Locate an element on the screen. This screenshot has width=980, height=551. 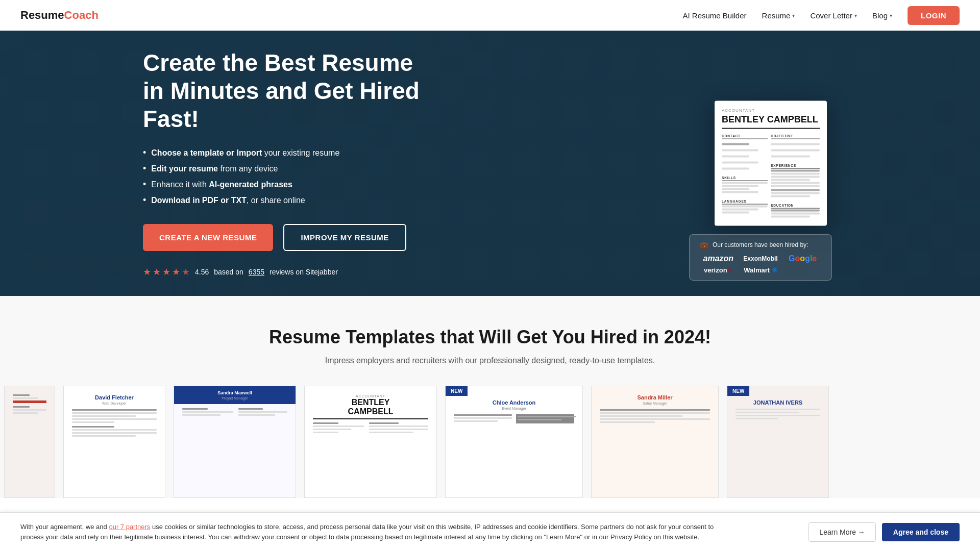
login-button: LOGIN is located at coordinates (934, 15).